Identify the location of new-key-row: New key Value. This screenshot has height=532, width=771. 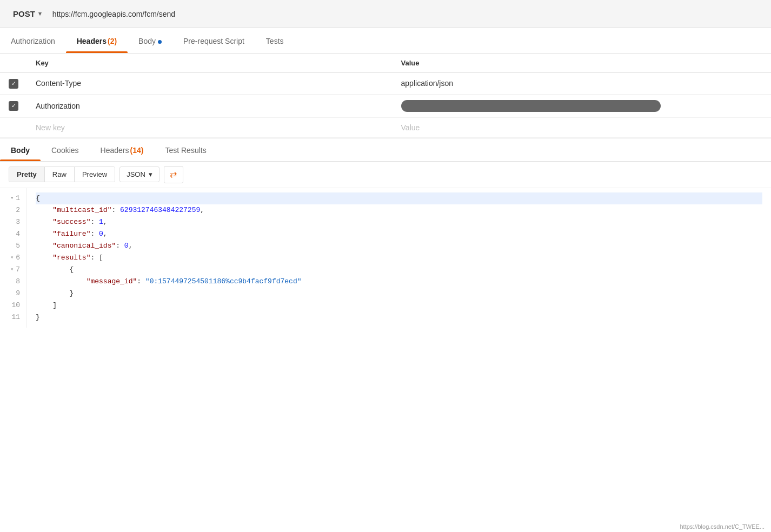
(386, 128).